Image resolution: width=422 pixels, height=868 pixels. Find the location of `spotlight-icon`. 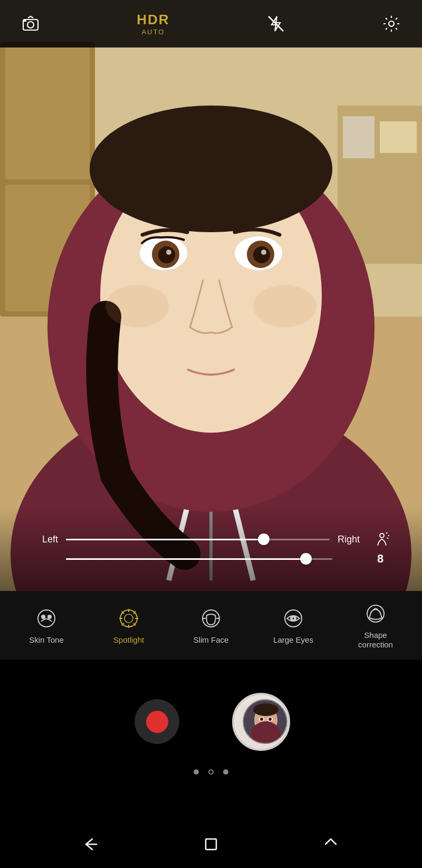

spotlight-icon is located at coordinates (129, 618).